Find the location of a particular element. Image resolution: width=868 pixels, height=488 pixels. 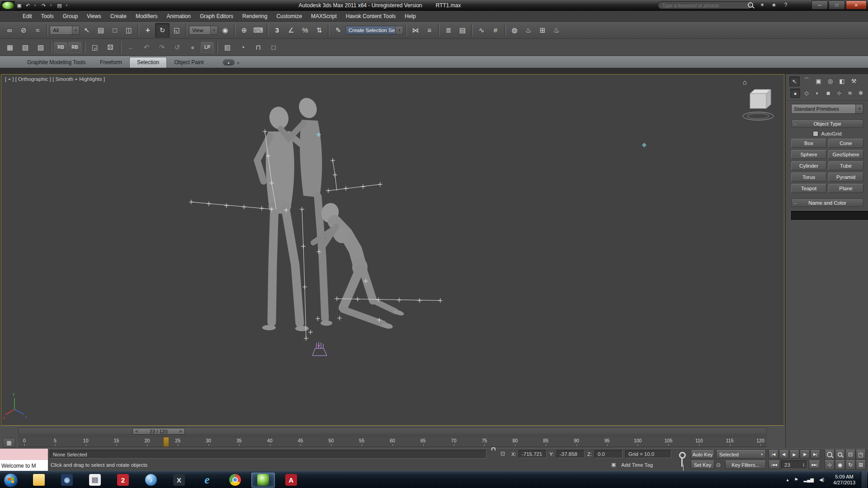

keyboard-override-icon: ⌨ is located at coordinates (258, 30).